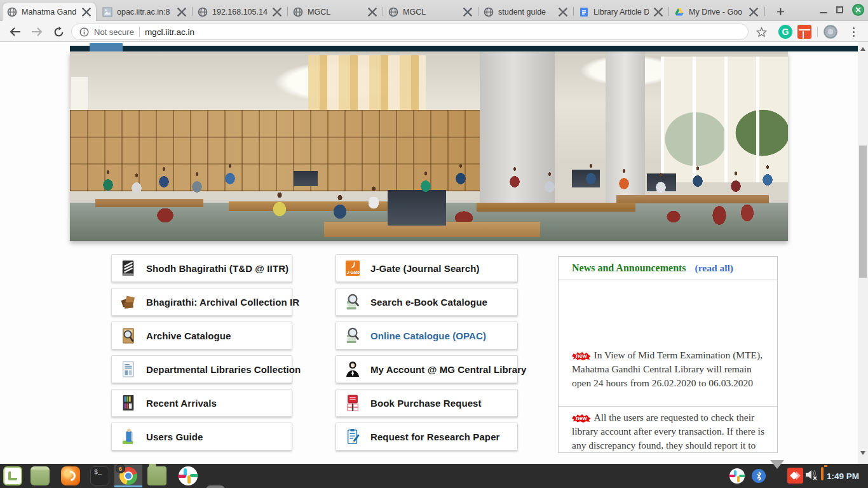 The image size is (868, 488). I want to click on tab-title: 192.168.105.14, so click(240, 12).